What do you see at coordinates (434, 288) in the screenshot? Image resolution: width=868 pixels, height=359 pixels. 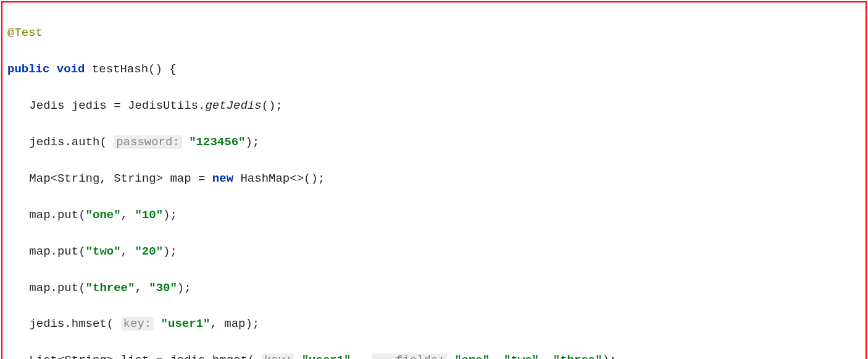 I see `code-line: map.put("three", "30");` at bounding box center [434, 288].